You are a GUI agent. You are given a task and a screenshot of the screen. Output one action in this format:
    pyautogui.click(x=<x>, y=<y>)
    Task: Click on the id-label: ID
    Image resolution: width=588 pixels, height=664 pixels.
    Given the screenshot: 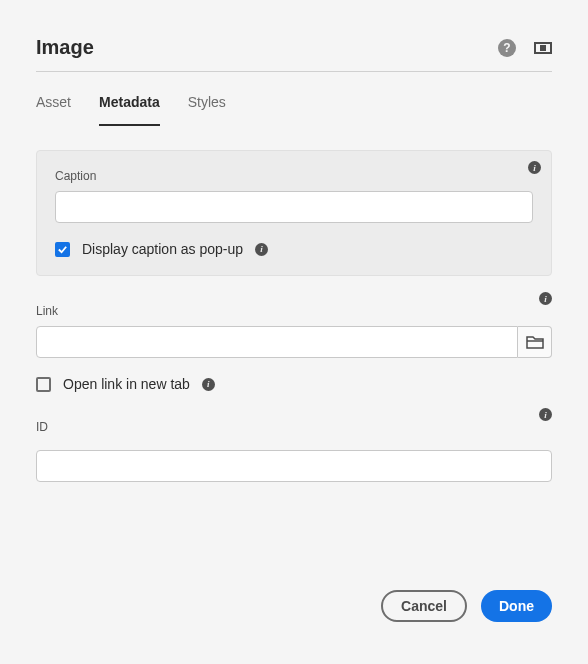 What is the action you would take?
    pyautogui.click(x=294, y=427)
    